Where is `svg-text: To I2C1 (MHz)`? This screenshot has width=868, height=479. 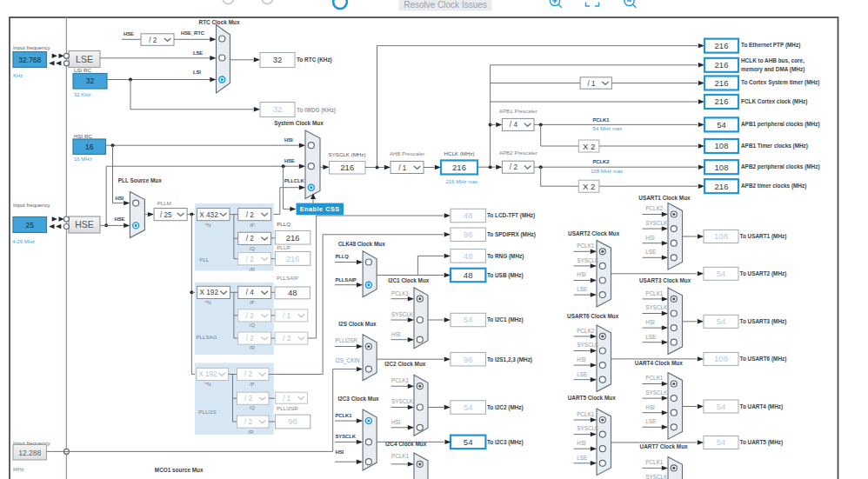
svg-text: To I2C1 (MHz) is located at coordinates (505, 320).